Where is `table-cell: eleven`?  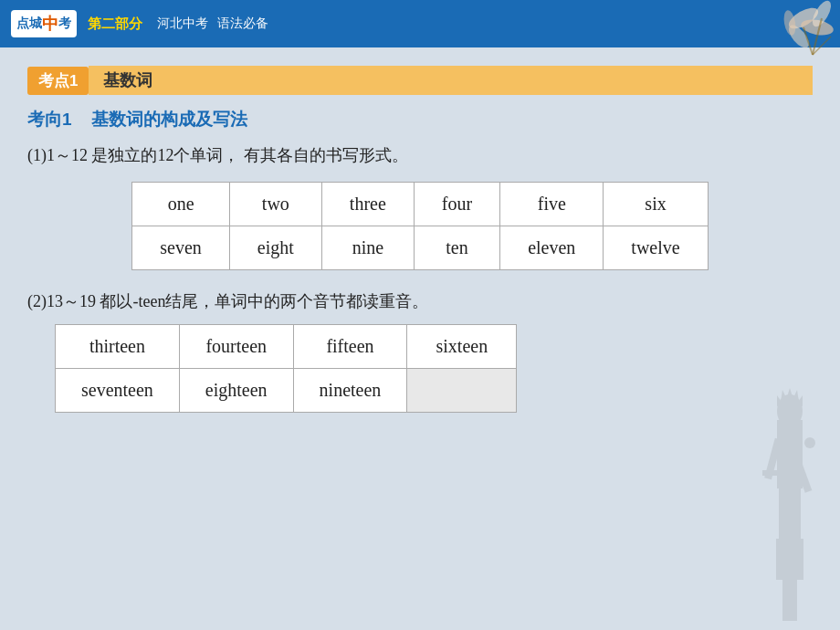 table-cell: eleven is located at coordinates (551, 247).